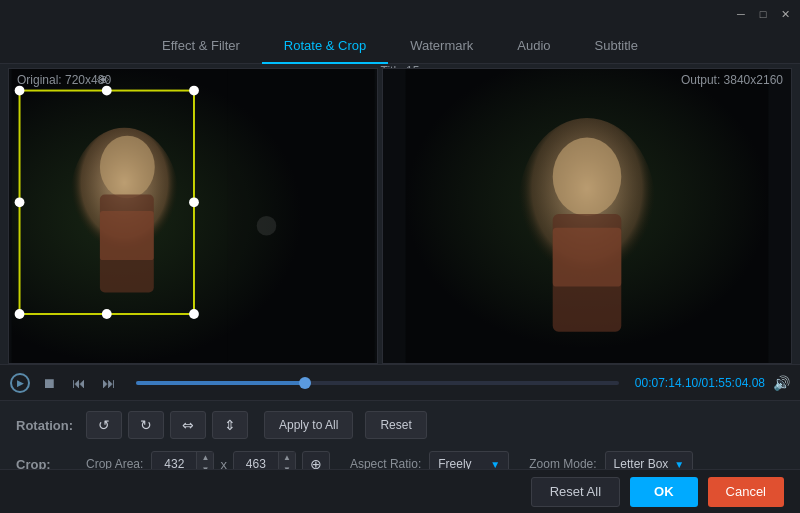 The image size is (800, 513). What do you see at coordinates (400, 382) in the screenshot?
I see `playback-bar: ▶ ⏹ ⏮ ⏭ 00:07:14.10/01:55:04.08 🔊` at bounding box center [400, 382].